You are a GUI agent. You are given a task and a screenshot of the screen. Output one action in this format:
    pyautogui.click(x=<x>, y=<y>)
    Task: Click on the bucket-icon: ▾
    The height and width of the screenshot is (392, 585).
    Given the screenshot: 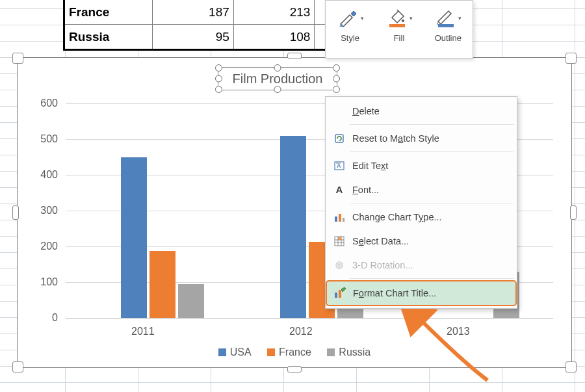 What is the action you would take?
    pyautogui.click(x=399, y=18)
    